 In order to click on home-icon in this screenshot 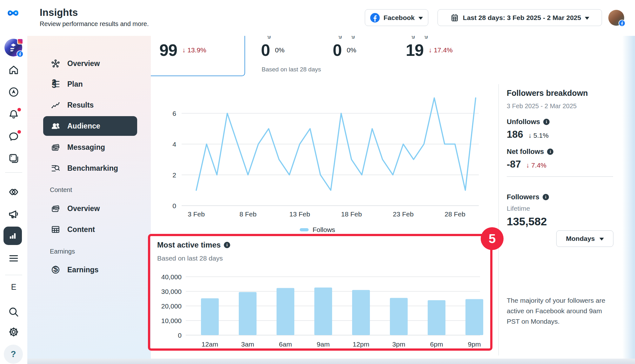, I will do `click(14, 70)`.